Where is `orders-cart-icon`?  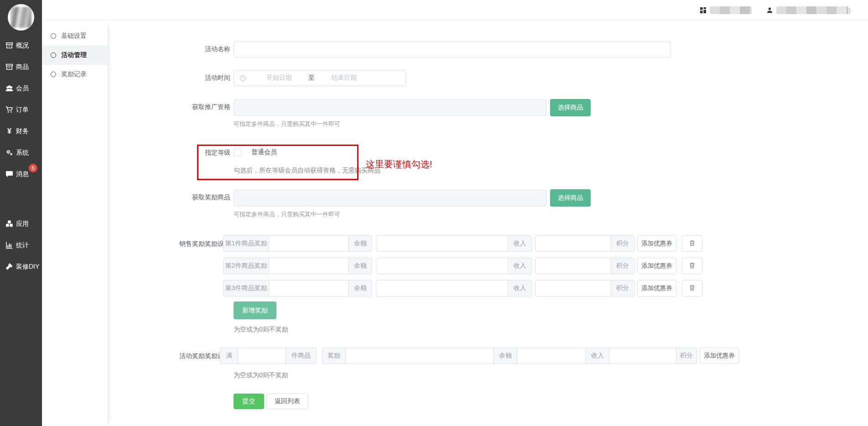 orders-cart-icon is located at coordinates (9, 109).